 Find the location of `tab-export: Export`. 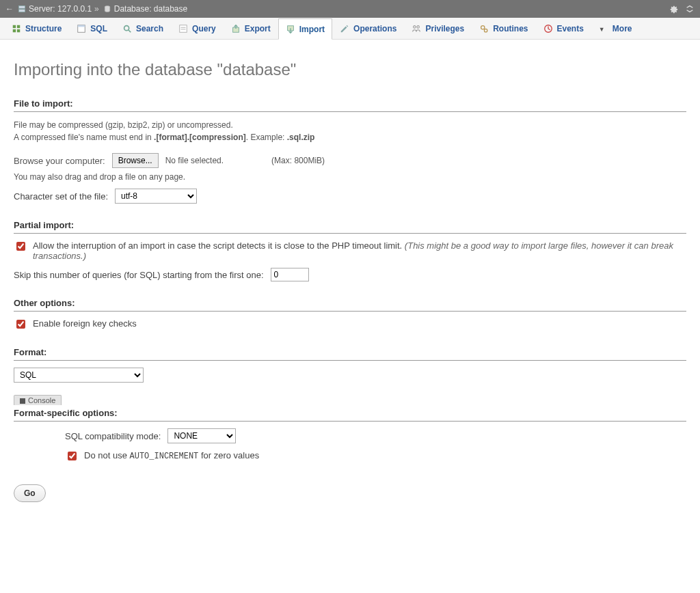

tab-export: Export is located at coordinates (251, 29).